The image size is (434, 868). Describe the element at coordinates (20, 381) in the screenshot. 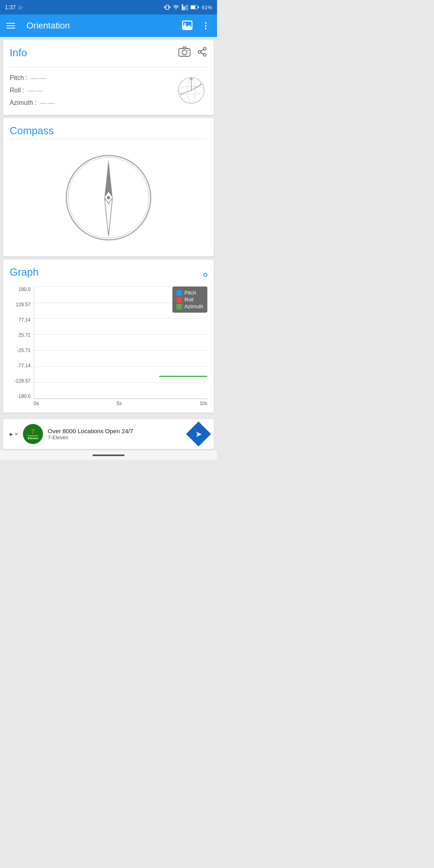

I see `y-label-6: -128.57` at that location.